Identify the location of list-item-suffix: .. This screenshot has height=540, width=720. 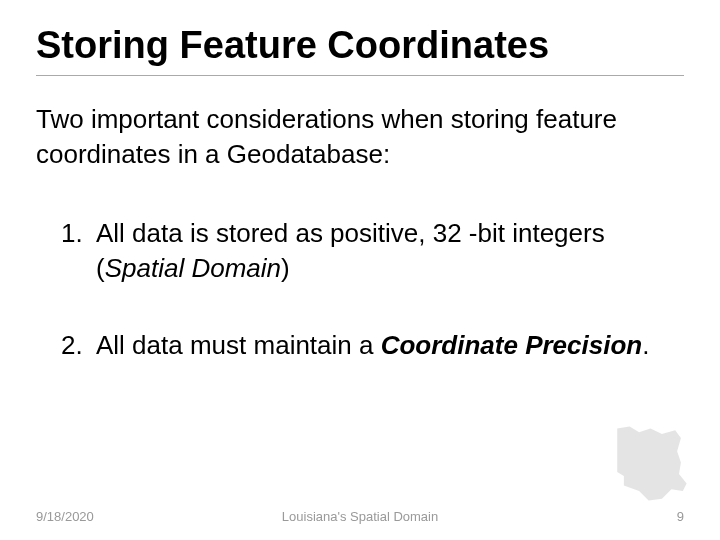
(646, 345).